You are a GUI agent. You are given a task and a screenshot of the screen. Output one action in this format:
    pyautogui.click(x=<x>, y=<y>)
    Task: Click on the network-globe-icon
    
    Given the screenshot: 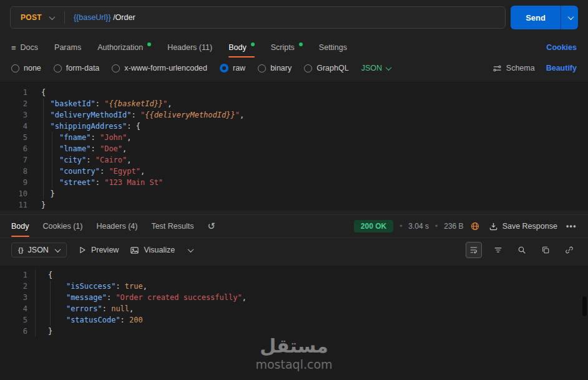 What is the action you would take?
    pyautogui.click(x=475, y=226)
    